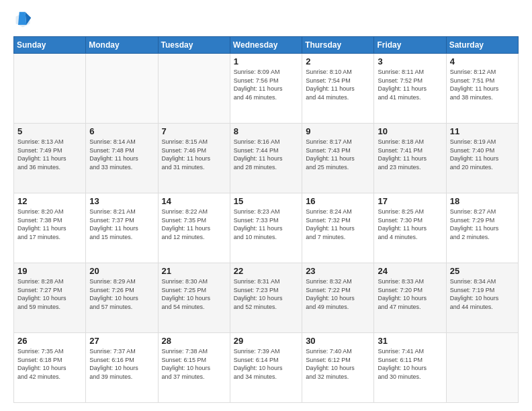 Image resolution: width=532 pixels, height=411 pixels. Describe the element at coordinates (50, 341) in the screenshot. I see `day-number: 26` at that location.